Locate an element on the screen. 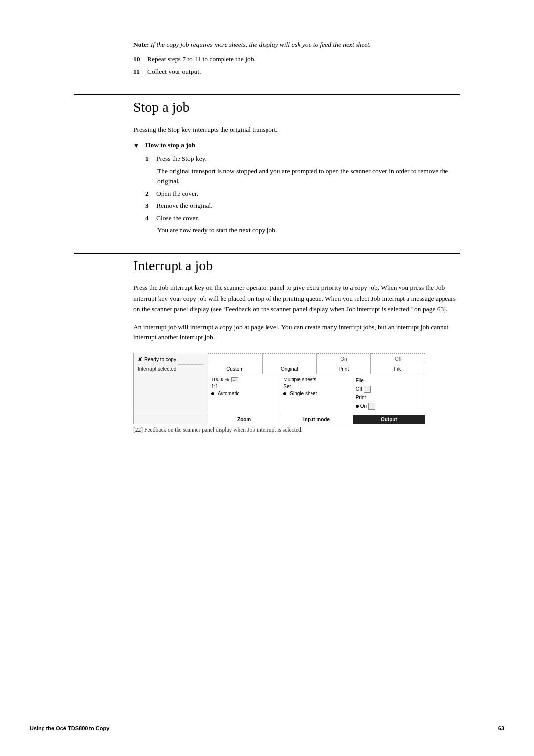 This screenshot has height=756, width=534. tab-print: Print is located at coordinates (344, 369).